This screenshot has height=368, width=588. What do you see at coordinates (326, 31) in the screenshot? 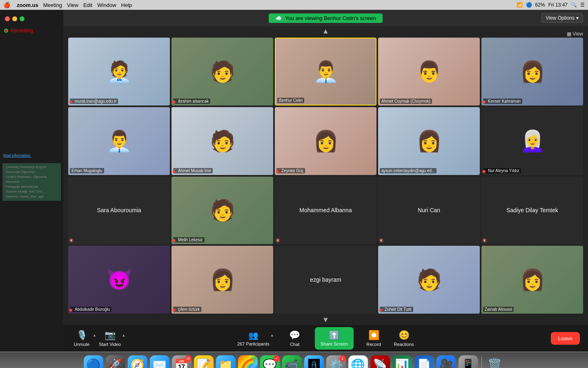
I see `scroll-up-arrow: ▲` at bounding box center [326, 31].